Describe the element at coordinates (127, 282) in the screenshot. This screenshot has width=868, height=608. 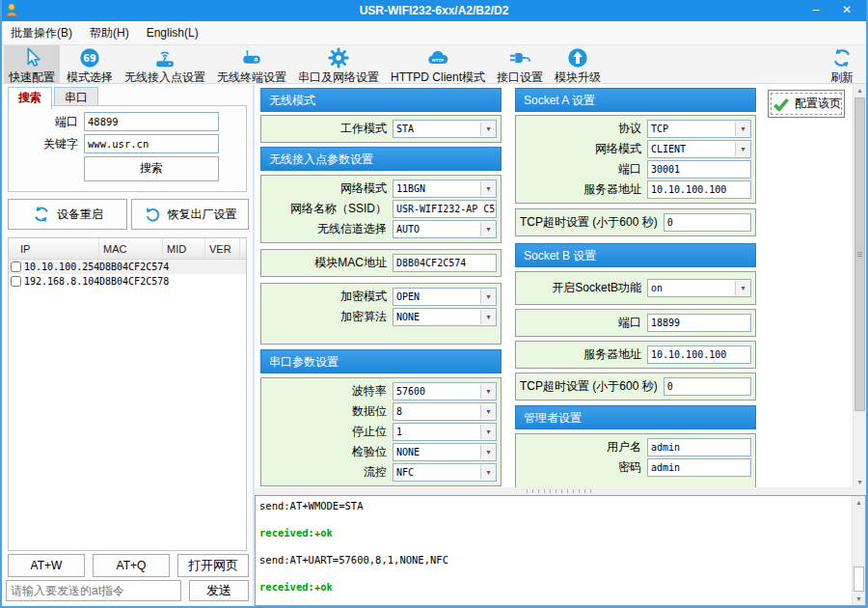
I see `table-row: 192.168.8.104 D8B04CF2C578` at that location.